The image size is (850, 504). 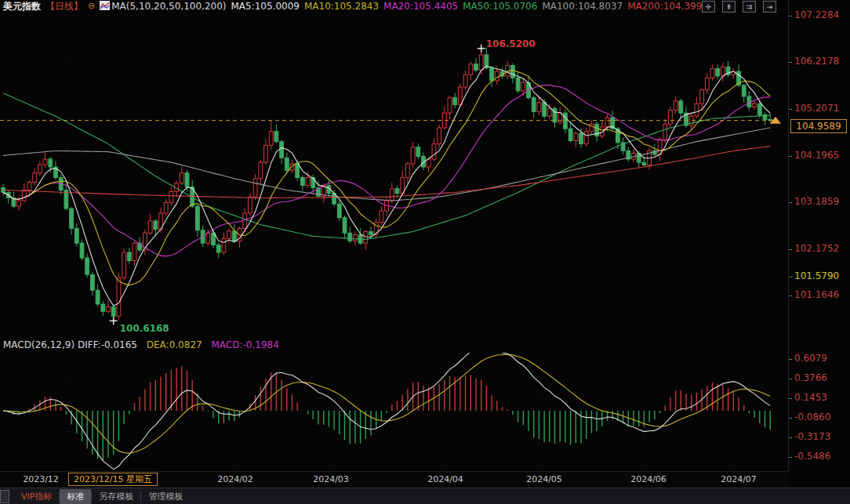 What do you see at coordinates (817, 276) in the screenshot?
I see `special-price-label: 101.5790` at bounding box center [817, 276].